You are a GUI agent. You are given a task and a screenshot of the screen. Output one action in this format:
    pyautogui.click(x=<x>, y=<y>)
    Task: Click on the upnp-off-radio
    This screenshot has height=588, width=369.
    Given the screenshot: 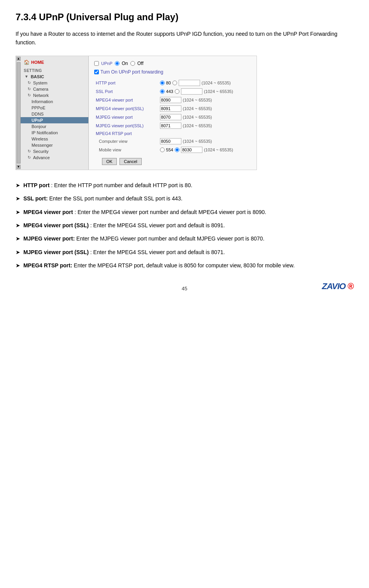 What is the action you would take?
    pyautogui.click(x=133, y=63)
    